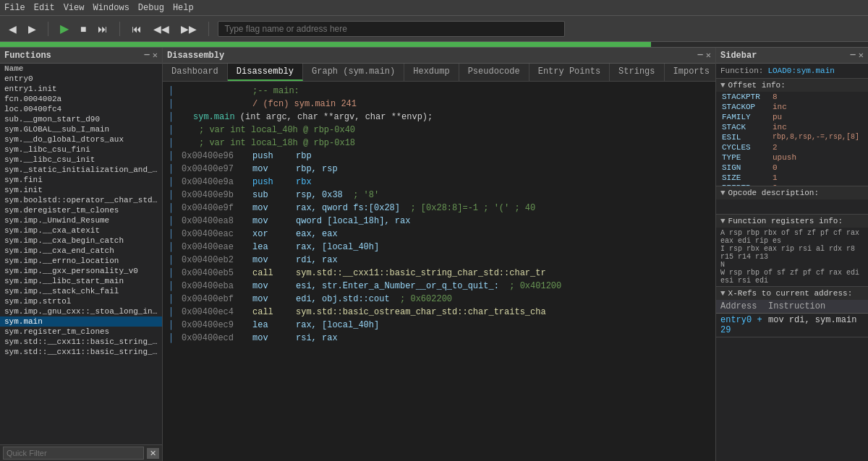 The width and height of the screenshot is (868, 461). I want to click on seek-button: ⏮, so click(137, 29).